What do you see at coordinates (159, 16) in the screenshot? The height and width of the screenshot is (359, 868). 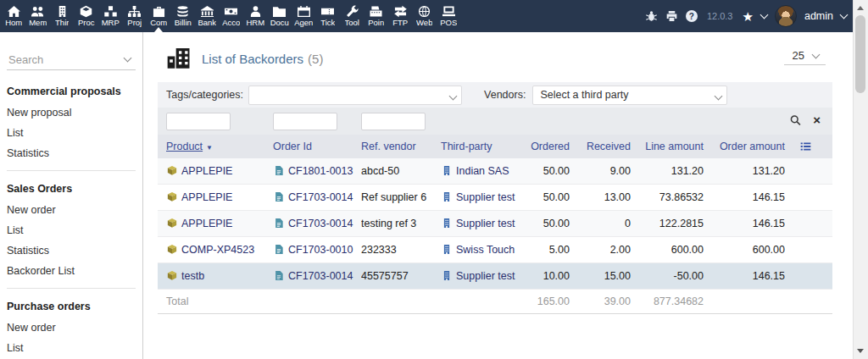 I see `menu-com: Com` at bounding box center [159, 16].